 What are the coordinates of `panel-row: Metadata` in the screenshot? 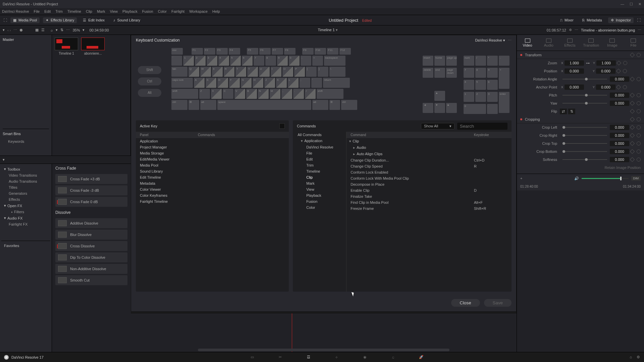 It's located at (212, 183).